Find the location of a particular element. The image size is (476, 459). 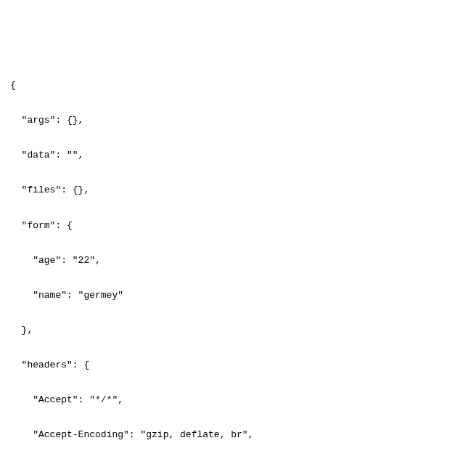

json-headers-open: "headers": { is located at coordinates (238, 365).